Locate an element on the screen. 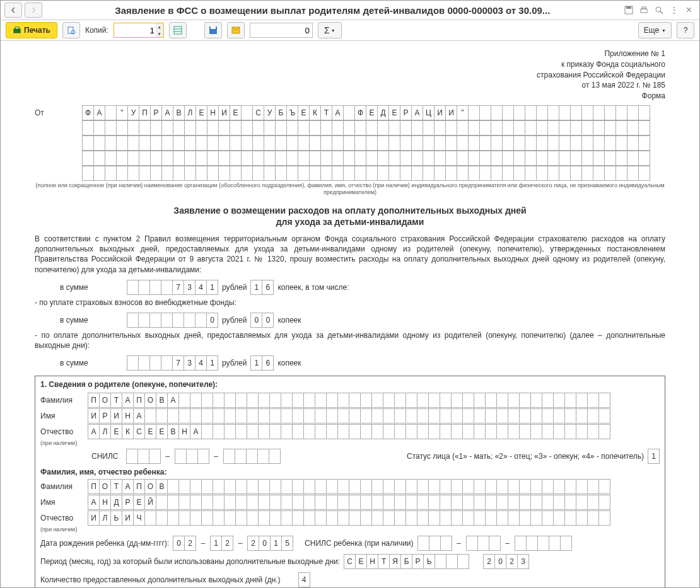 The image size is (700, 588). copies-up: ▲ is located at coordinates (160, 26).